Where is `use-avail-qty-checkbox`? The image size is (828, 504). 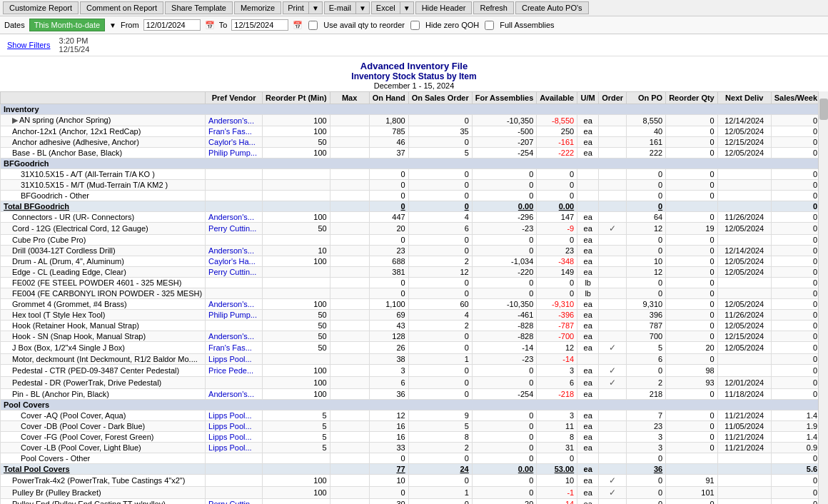
use-avail-qty-checkbox is located at coordinates (313, 26).